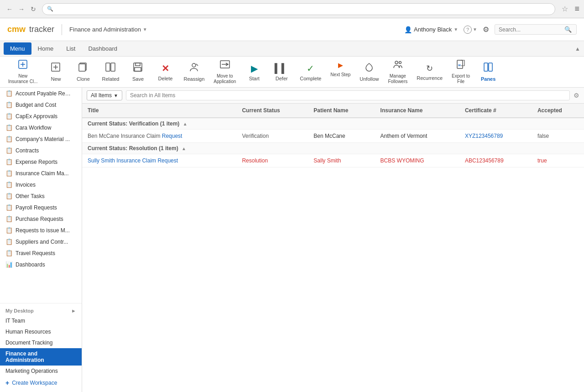 The image size is (584, 392). I want to click on workspace-finance-admin: Finance and Administration, so click(41, 357).